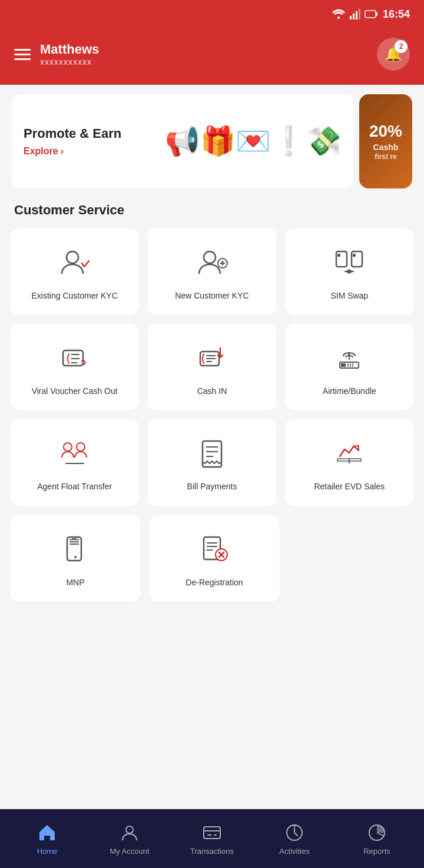  I want to click on service-viral-voucher: Viral Voucher Cash Out, so click(74, 367).